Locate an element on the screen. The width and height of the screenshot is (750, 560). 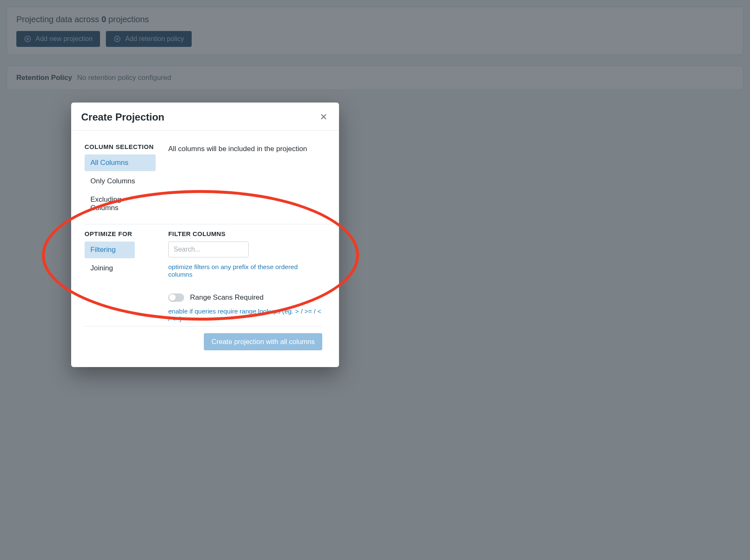
tab-all-columns: All Columns is located at coordinates (120, 163).